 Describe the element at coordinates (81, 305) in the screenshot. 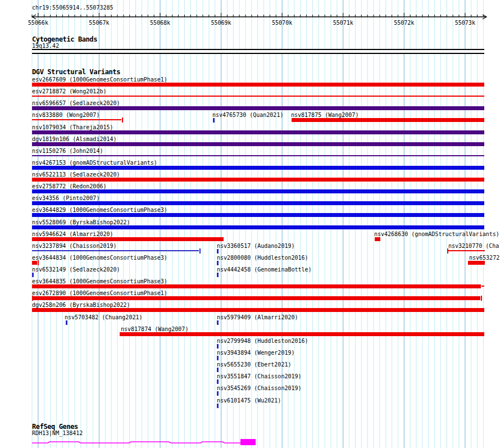

I see `variant-label: dgv258n206 (ByrskaBishop2022)` at that location.